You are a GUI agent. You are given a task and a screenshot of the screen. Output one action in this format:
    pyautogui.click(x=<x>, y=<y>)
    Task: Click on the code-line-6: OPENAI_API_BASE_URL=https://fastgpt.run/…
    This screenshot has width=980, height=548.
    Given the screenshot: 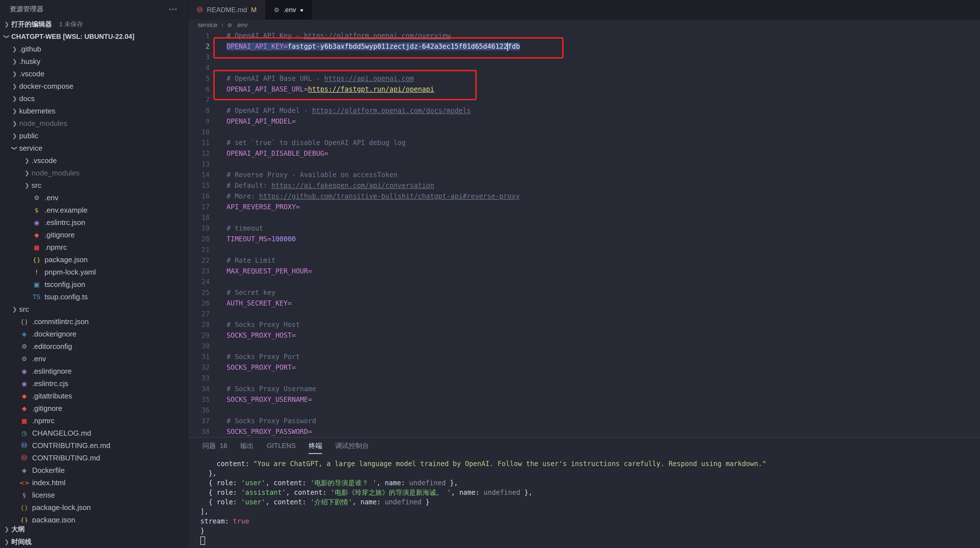 What is the action you would take?
    pyautogui.click(x=373, y=89)
    